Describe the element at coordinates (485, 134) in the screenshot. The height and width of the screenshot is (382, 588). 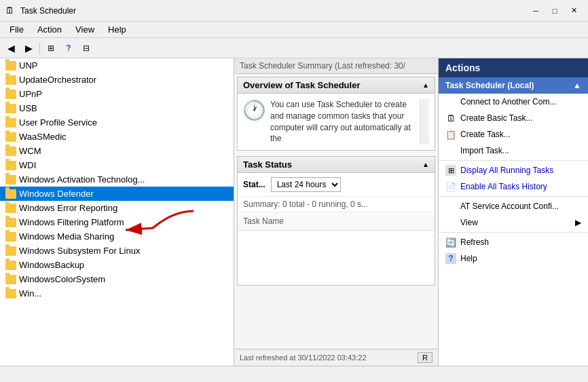
I see `action-create-label: Create Task...` at that location.